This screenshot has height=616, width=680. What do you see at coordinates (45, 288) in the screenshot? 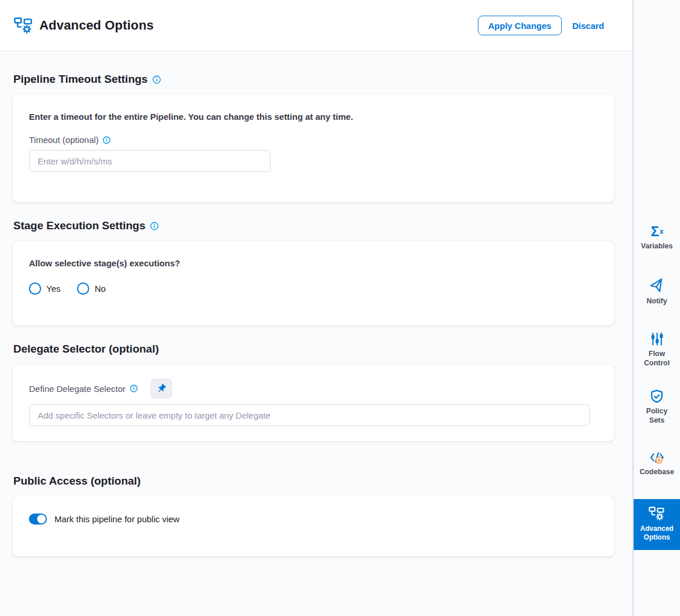
I see `radio-option-yes: Yes` at bounding box center [45, 288].